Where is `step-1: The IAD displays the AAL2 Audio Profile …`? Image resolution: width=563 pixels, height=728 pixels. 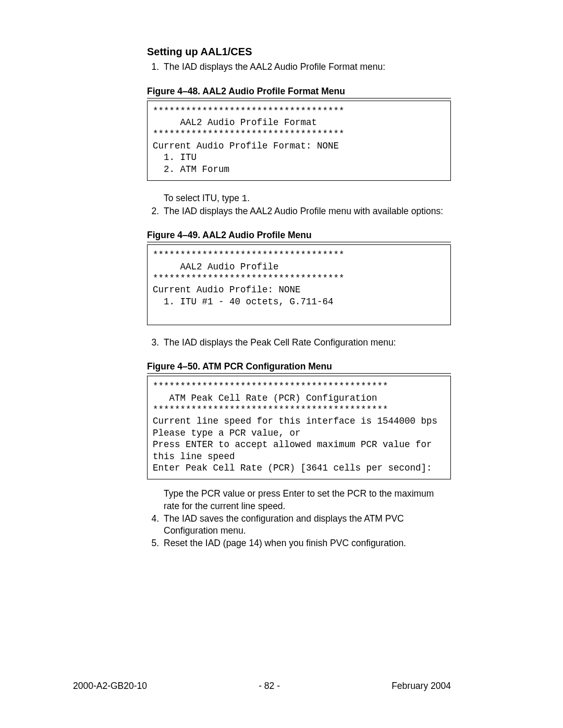
step-1: The IAD displays the AAL2 Audio Profile … is located at coordinates (307, 67).